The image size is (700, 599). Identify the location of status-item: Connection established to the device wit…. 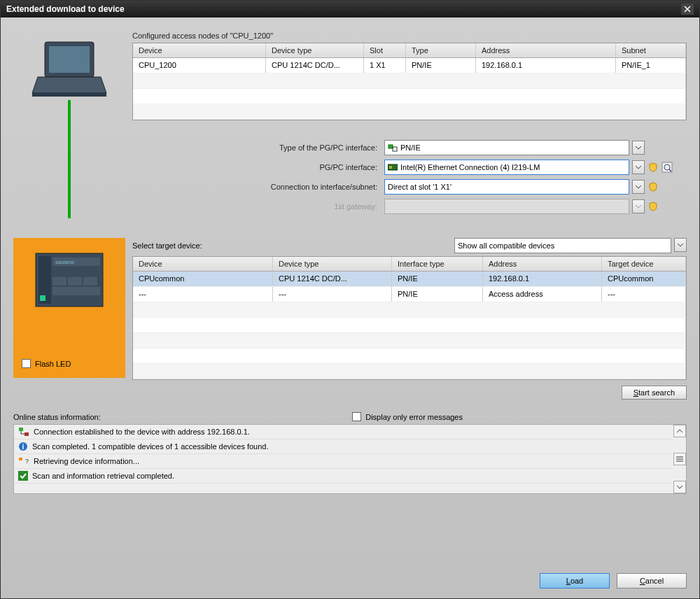
(343, 432).